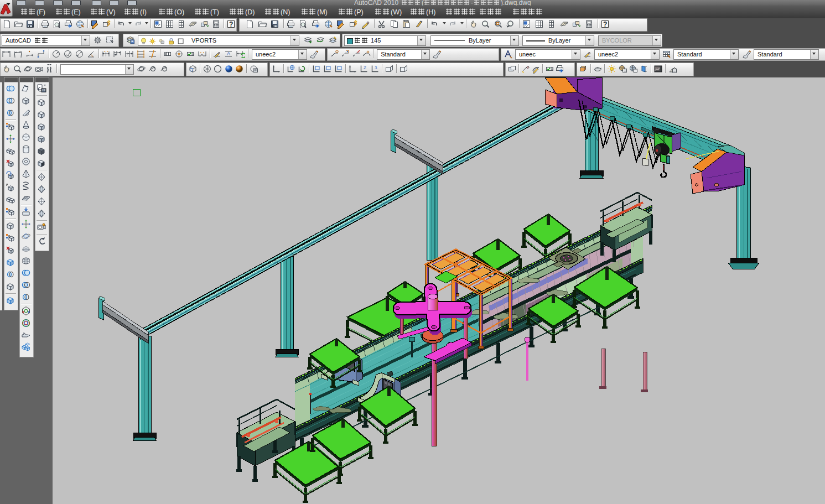 This screenshot has height=504, width=825. I want to click on svg-text: AutoCAD 2010, so click(376, 3).